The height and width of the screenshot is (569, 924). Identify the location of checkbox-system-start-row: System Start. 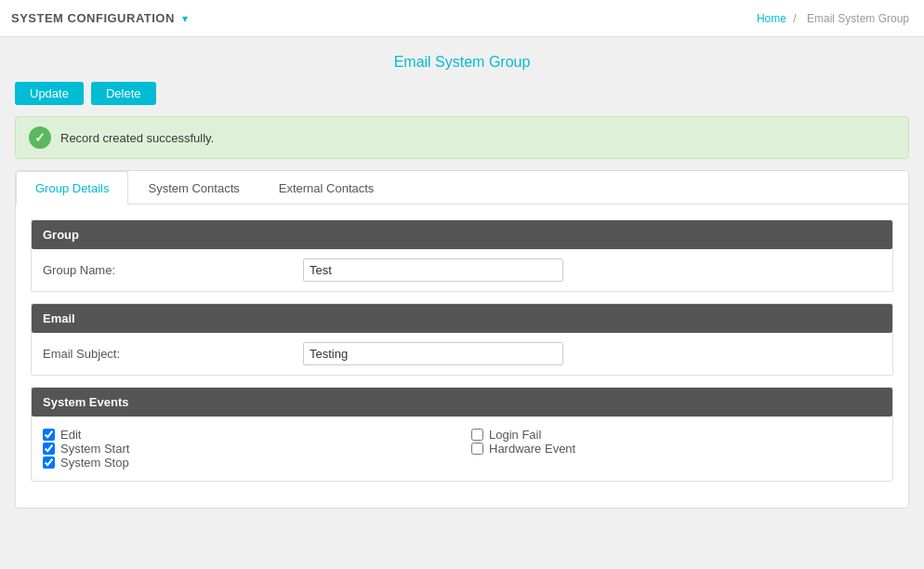
(247, 448).